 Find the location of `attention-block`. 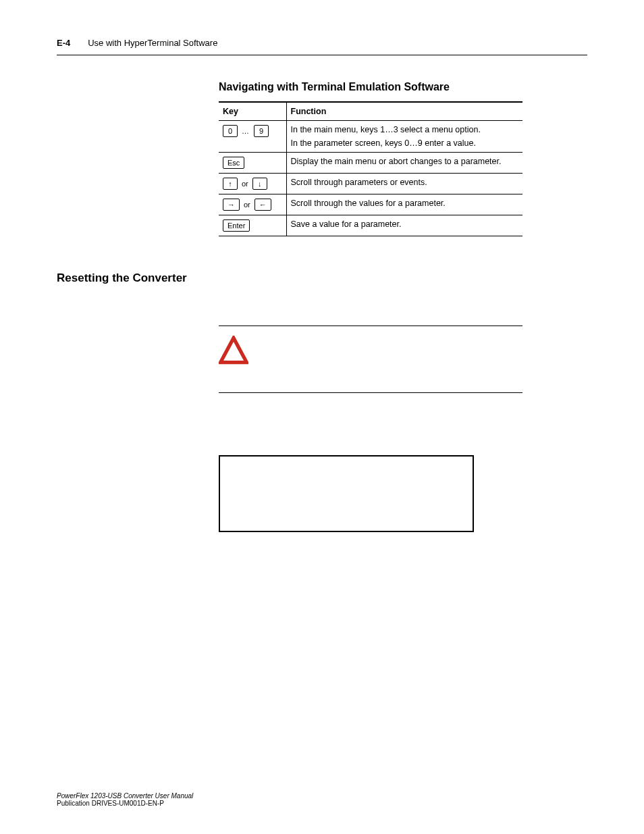

attention-block is located at coordinates (371, 359).